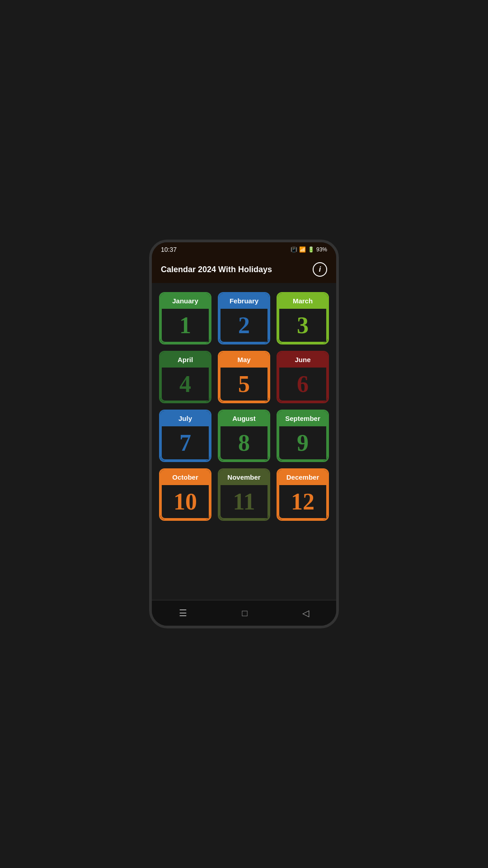 The image size is (488, 868). Describe the element at coordinates (244, 613) in the screenshot. I see `nav-bar: ☰ □ ◁` at that location.